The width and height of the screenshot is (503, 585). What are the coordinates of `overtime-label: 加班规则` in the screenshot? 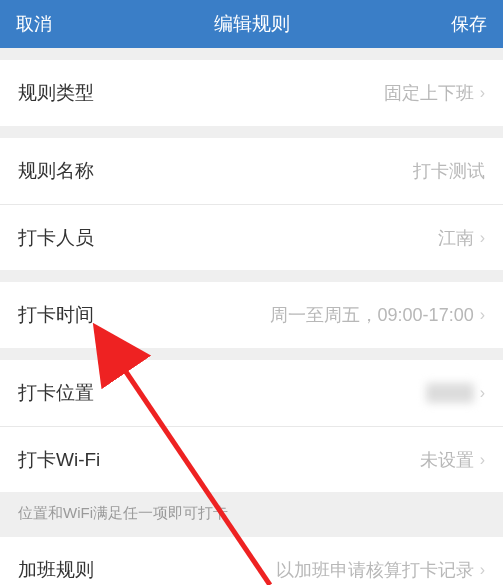 It's located at (56, 570).